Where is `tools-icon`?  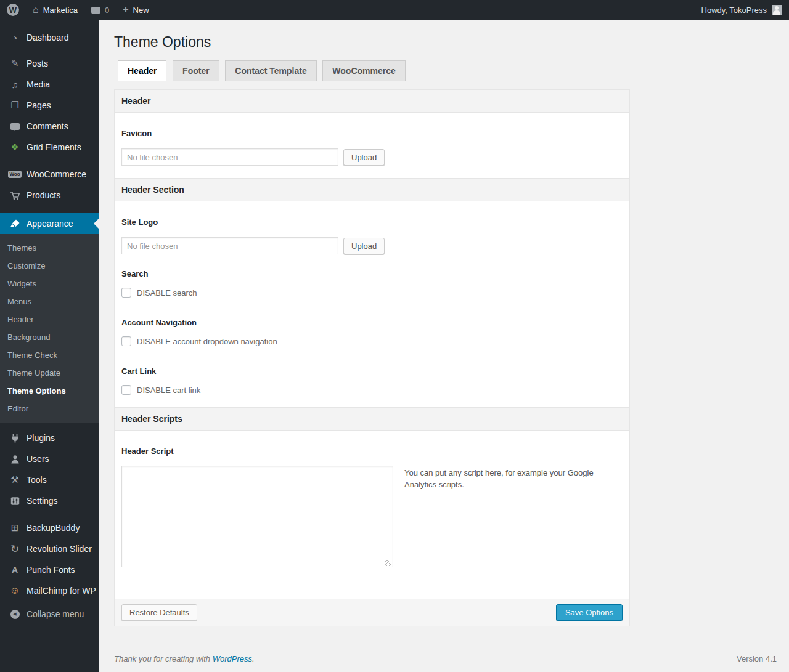
tools-icon is located at coordinates (15, 480).